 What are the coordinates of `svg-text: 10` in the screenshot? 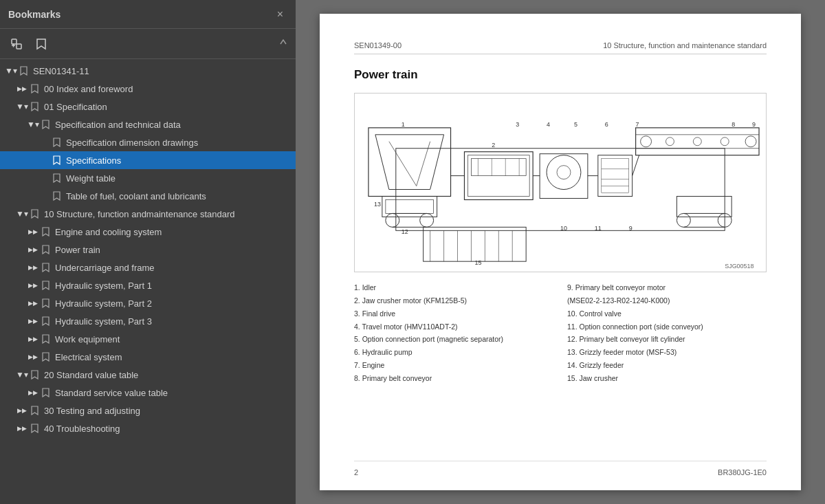 It's located at (564, 228).